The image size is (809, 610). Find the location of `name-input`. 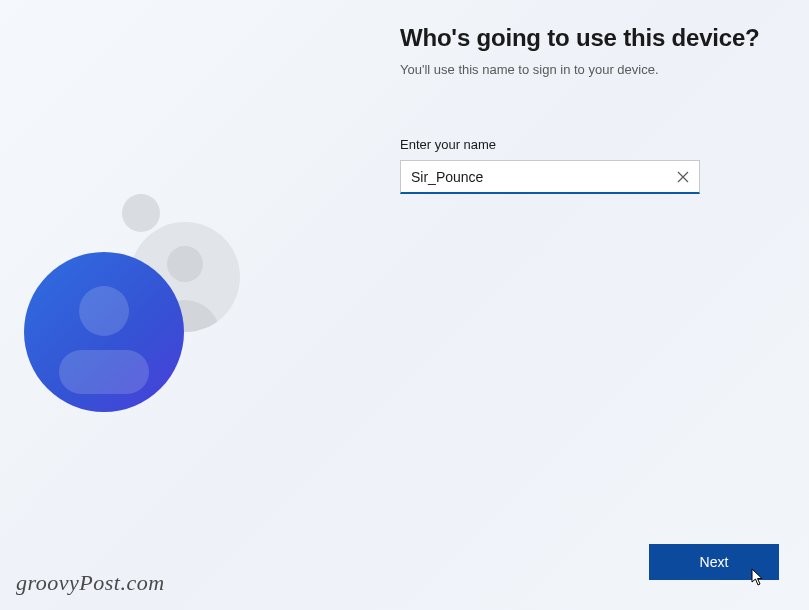

name-input is located at coordinates (550, 177).